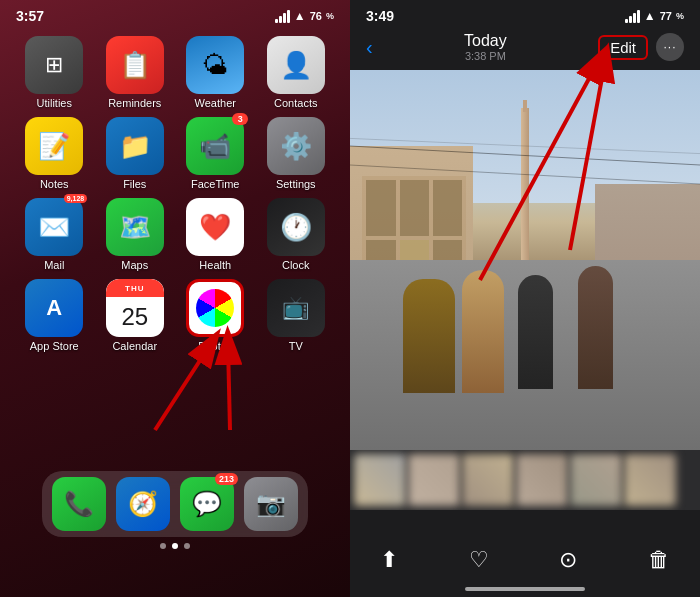 The height and width of the screenshot is (597, 700). Describe the element at coordinates (654, 16) in the screenshot. I see `right-status-icons: ▲ 77 %` at that location.